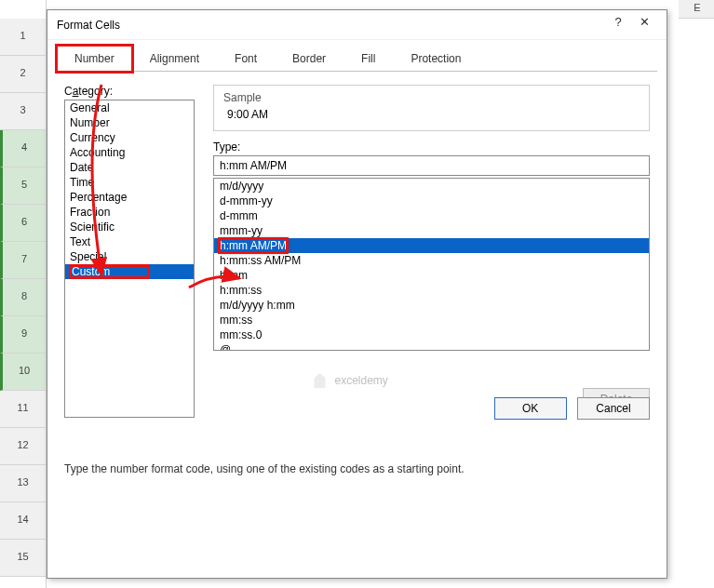 The height and width of the screenshot is (588, 714). Describe the element at coordinates (22, 558) in the screenshot. I see `row-header-15: 15` at that location.